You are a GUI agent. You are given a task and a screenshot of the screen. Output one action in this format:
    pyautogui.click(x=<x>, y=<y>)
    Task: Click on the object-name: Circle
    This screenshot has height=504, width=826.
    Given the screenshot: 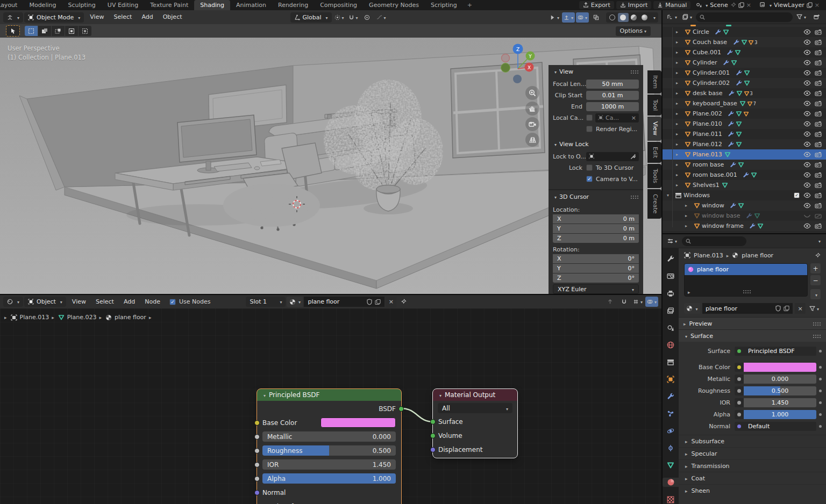 What is the action you would take?
    pyautogui.click(x=701, y=32)
    